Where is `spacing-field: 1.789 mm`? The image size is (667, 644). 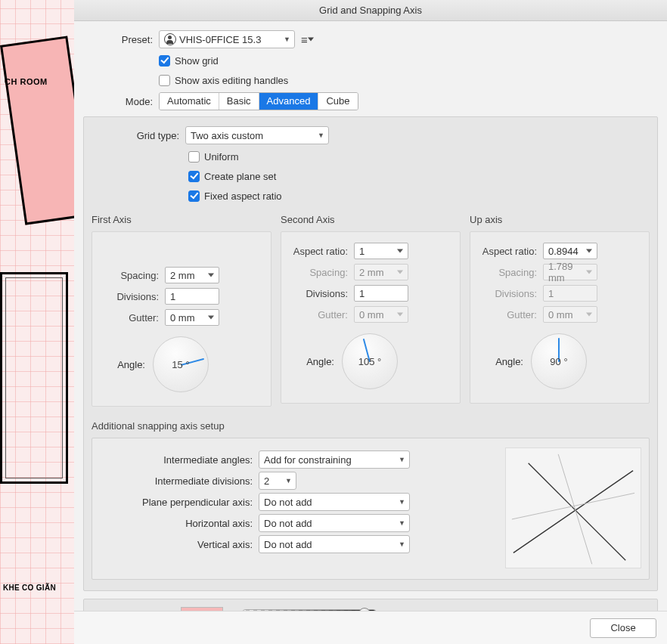 spacing-field: 1.789 mm is located at coordinates (570, 272).